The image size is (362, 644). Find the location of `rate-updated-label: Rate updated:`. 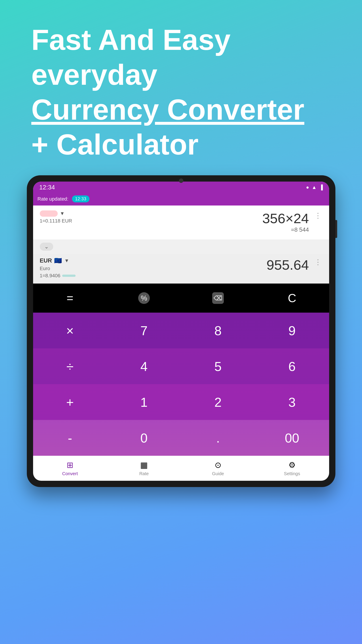

rate-updated-label: Rate updated: is located at coordinates (53, 199).